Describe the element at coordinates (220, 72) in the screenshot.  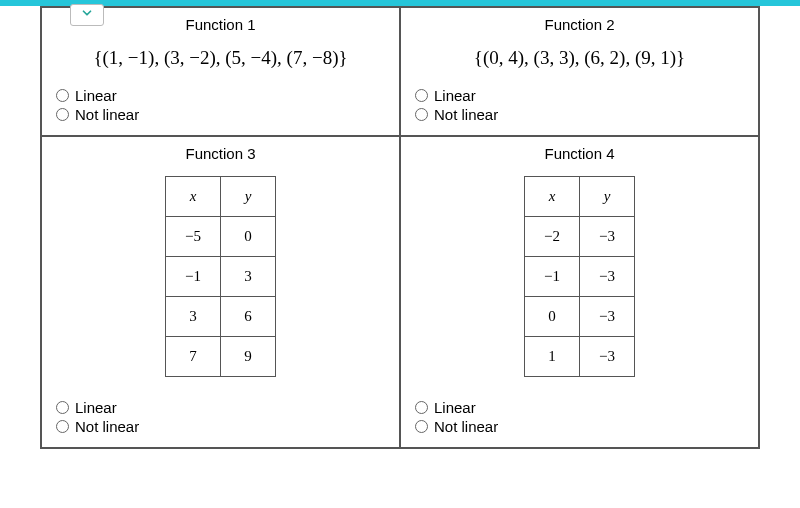
I see `cell-function-1: Function 1 {(1, −1), (3, −2), (5, −4), (…` at that location.